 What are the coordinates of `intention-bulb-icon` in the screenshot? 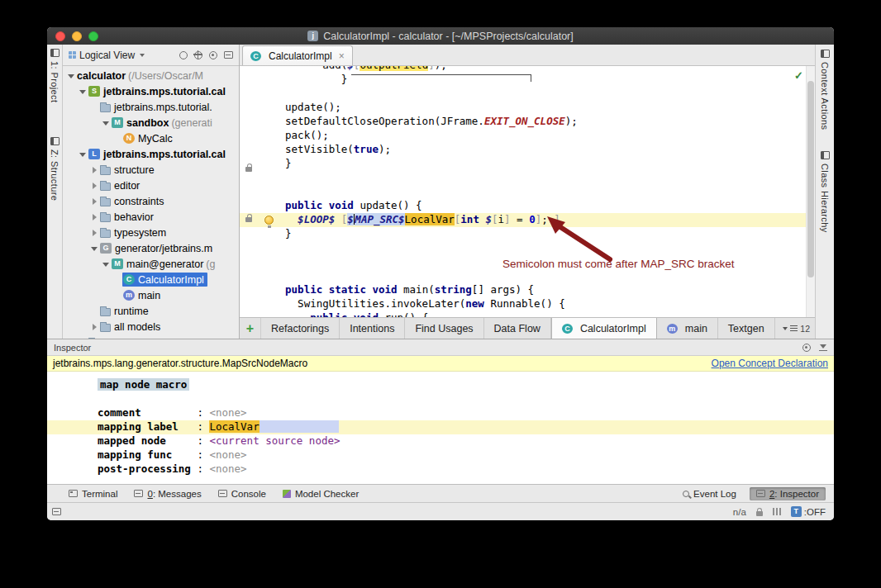 It's located at (269, 220).